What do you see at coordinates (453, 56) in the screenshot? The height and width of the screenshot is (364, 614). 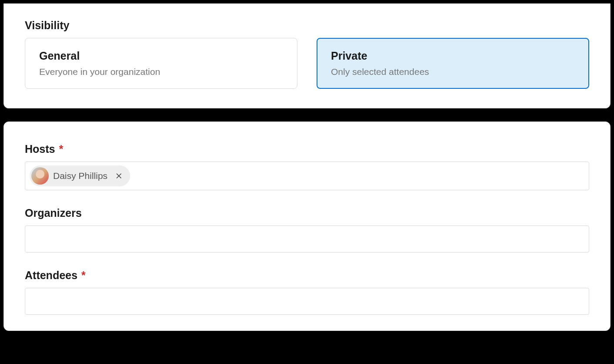 I see `option-title: Private` at bounding box center [453, 56].